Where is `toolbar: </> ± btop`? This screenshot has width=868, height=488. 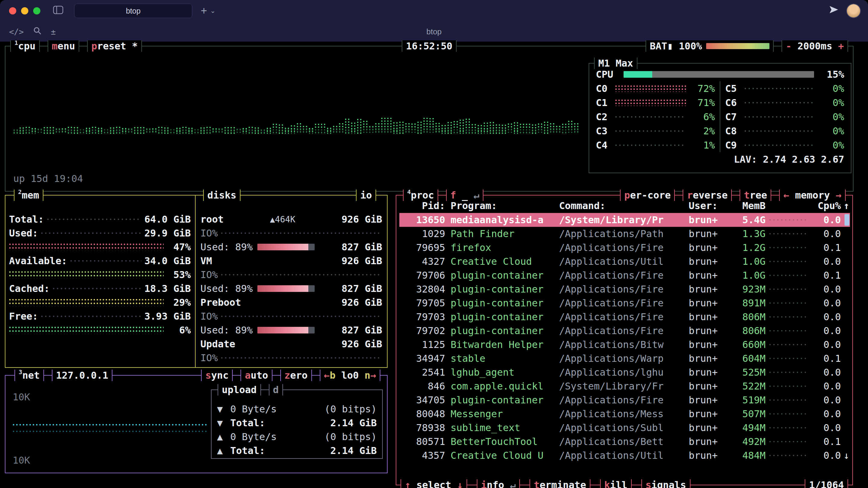 toolbar: </> ± btop is located at coordinates (434, 32).